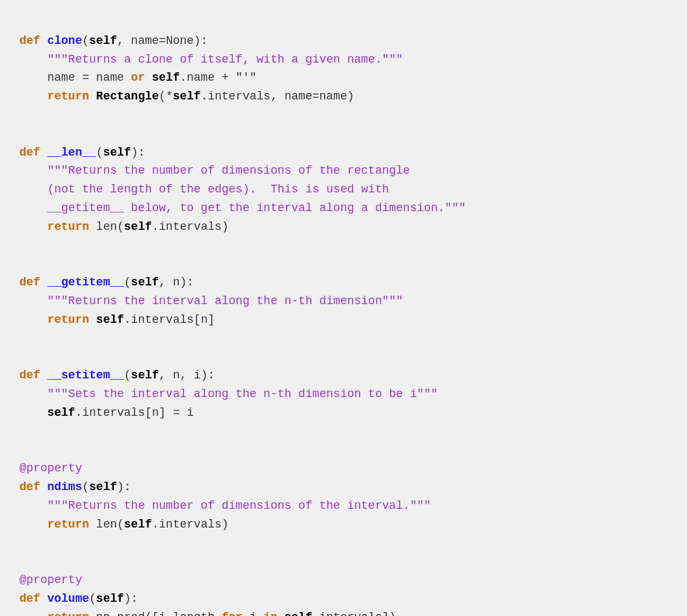  What do you see at coordinates (229, 394) in the screenshot?
I see `line-17: """Sets the interval along the n-th dime…` at bounding box center [229, 394].